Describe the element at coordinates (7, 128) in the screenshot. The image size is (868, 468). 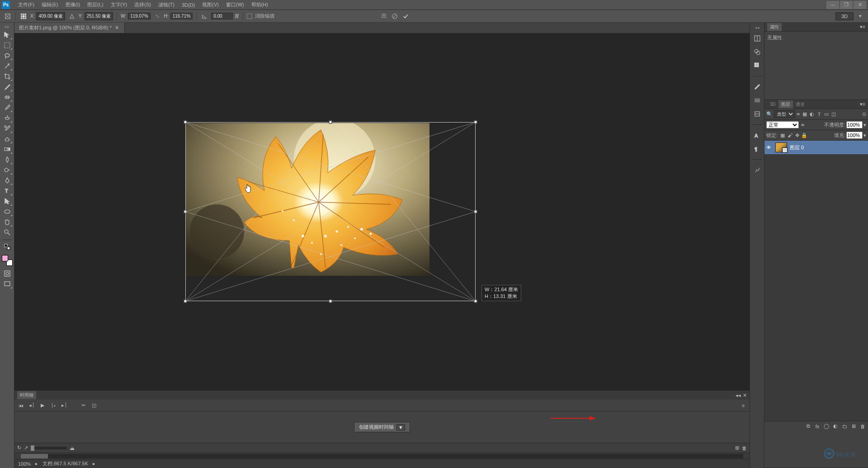
I see `history-brush-tool` at that location.